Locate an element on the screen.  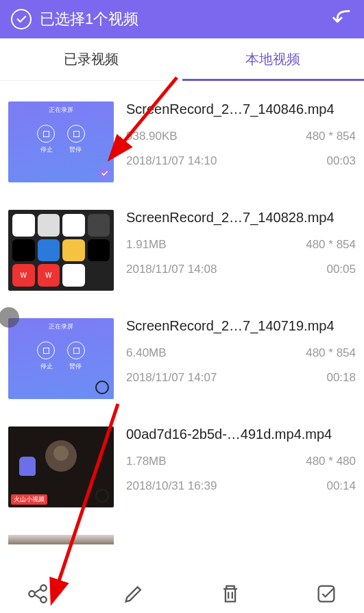
video-meta: 00ad7d16-2b5d-…491d.mp4.mp4 1.78MB 480 *… is located at coordinates (234, 467).